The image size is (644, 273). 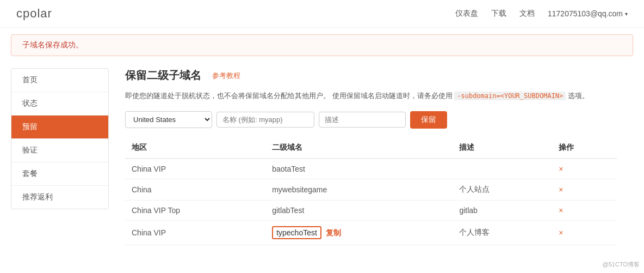 I want to click on cell-description, so click(x=503, y=169).